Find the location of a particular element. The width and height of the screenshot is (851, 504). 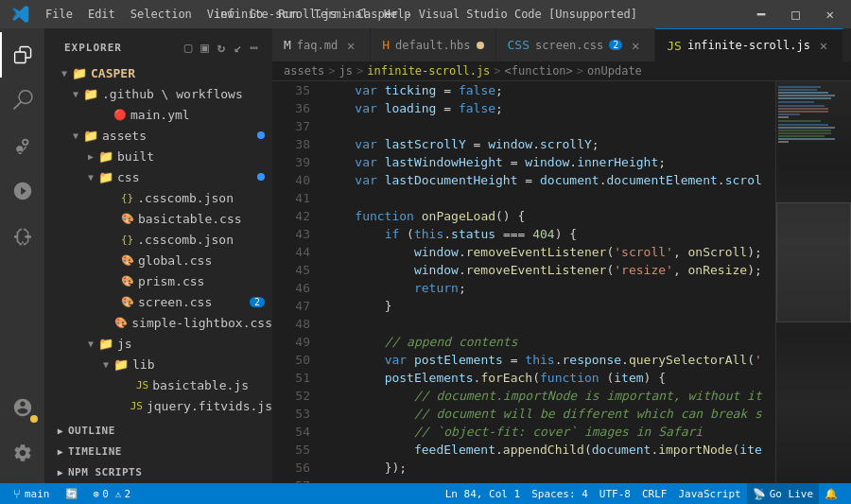

collapse-icon: ↙ is located at coordinates (238, 47).